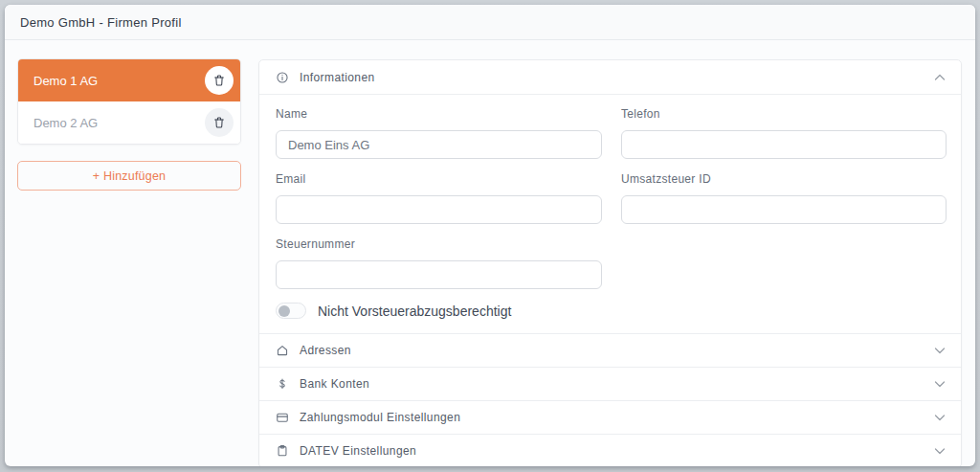  What do you see at coordinates (611, 450) in the screenshot?
I see `section-header-datev: DATEV Einstellungen` at bounding box center [611, 450].